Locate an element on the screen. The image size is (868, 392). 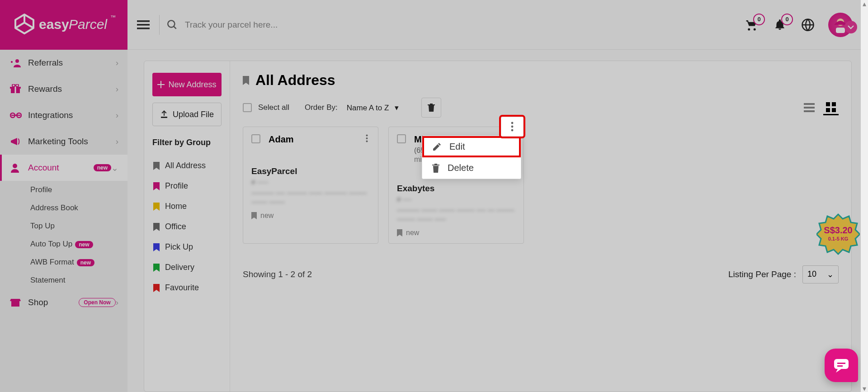
select-all-label: Select all is located at coordinates (274, 108).